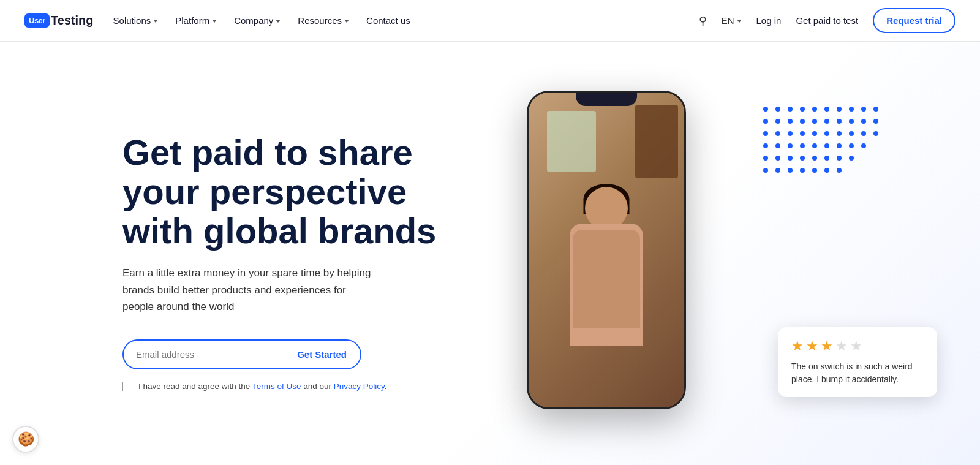 This screenshot has width=980, height=465. What do you see at coordinates (842, 346) in the screenshot?
I see `star-4: ★` at bounding box center [842, 346].